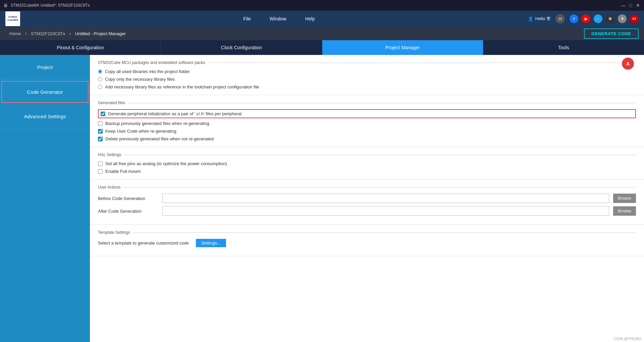 This screenshot has width=644, height=342. Describe the element at coordinates (45, 67) in the screenshot. I see `sidebar-project-label: Project` at that location.